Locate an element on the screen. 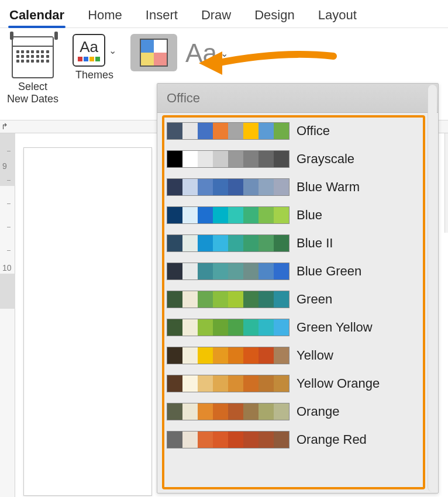 This screenshot has height=497, width=448. right-ruler-edge is located at coordinates (446, 183).